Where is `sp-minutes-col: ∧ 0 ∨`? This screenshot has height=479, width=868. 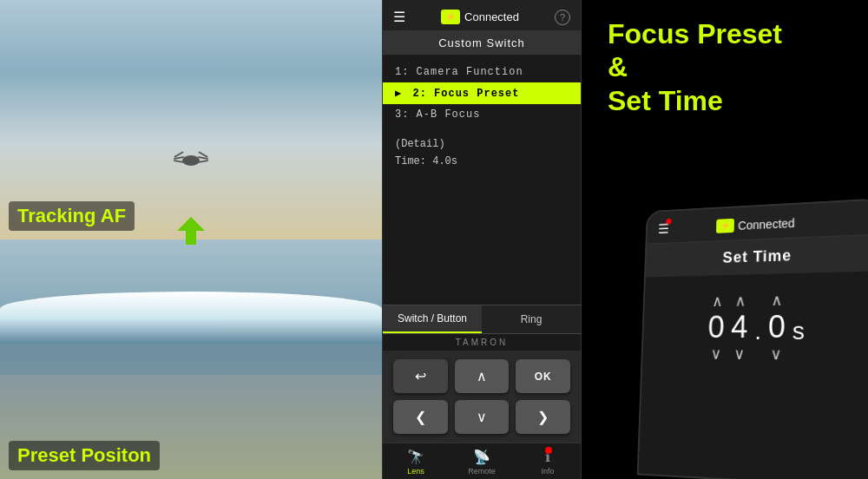 sp-minutes-col: ∧ 0 ∨ is located at coordinates (717, 327).